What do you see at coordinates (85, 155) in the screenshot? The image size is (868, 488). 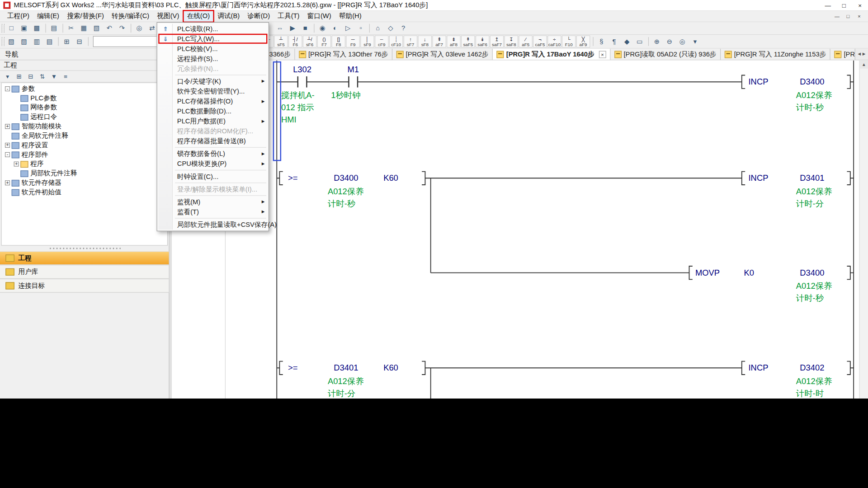 I see `tree-item-pou: - 程序部件` at bounding box center [85, 155].